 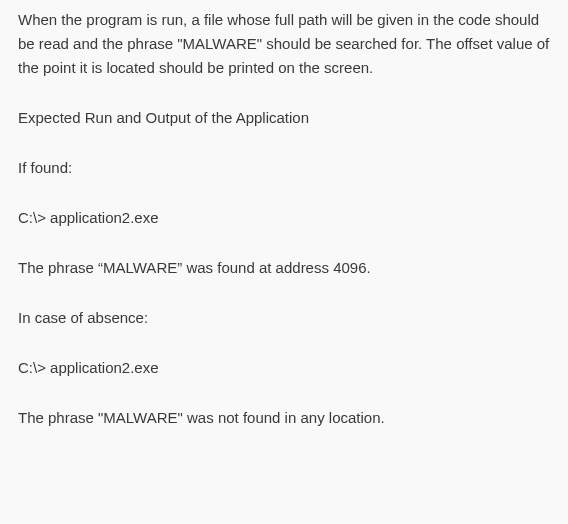 What do you see at coordinates (284, 418) in the screenshot?
I see `absence-output-line: The phrase "MALWARE" was not found in an…` at bounding box center [284, 418].